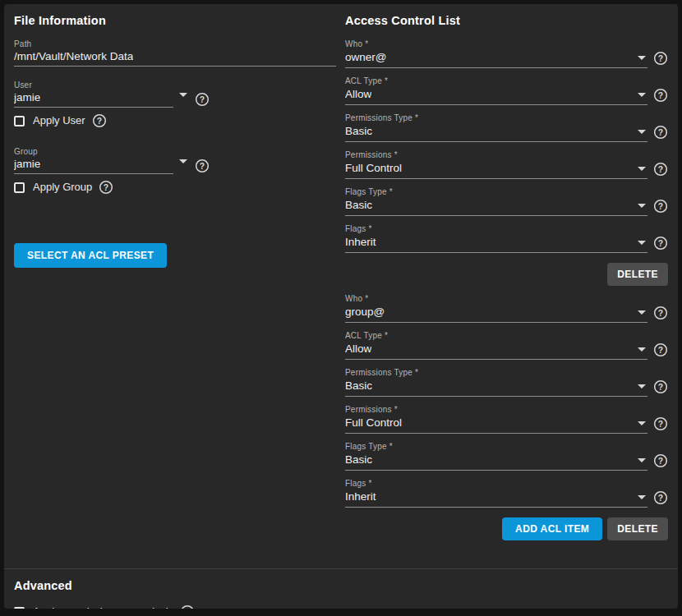 The width and height of the screenshot is (682, 616). I want to click on user-label: User, so click(94, 85).